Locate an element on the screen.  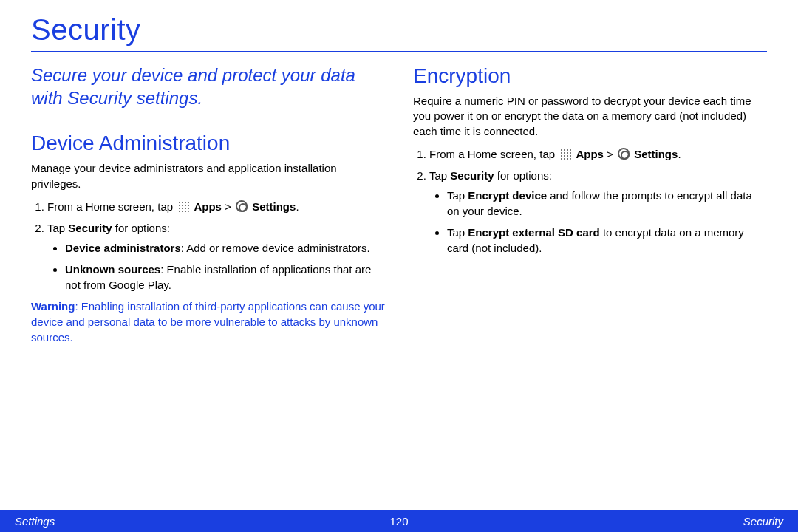
device-admin-bullets: Device administrators: Add or remove dev… is located at coordinates (216, 266).